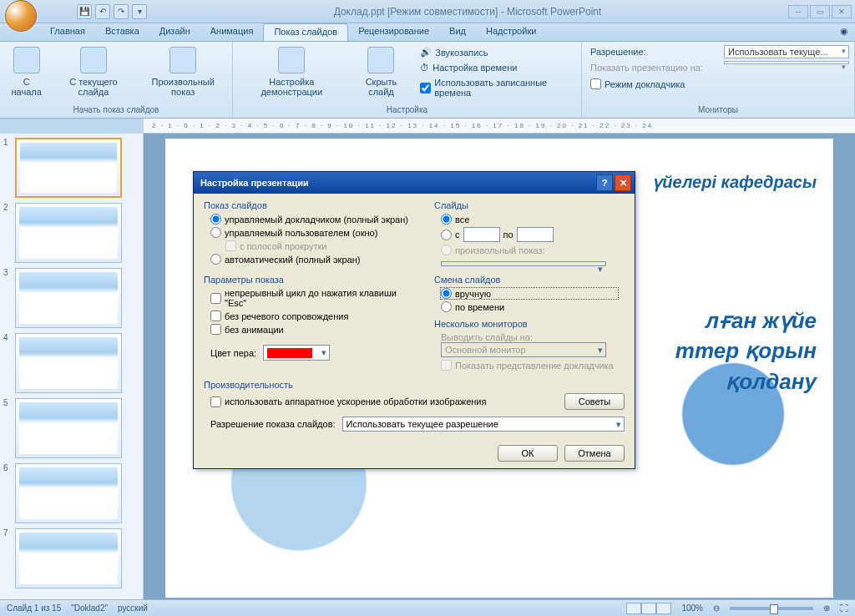  What do you see at coordinates (529, 307) in the screenshot?
I see `radio-timings: по времени` at bounding box center [529, 307].